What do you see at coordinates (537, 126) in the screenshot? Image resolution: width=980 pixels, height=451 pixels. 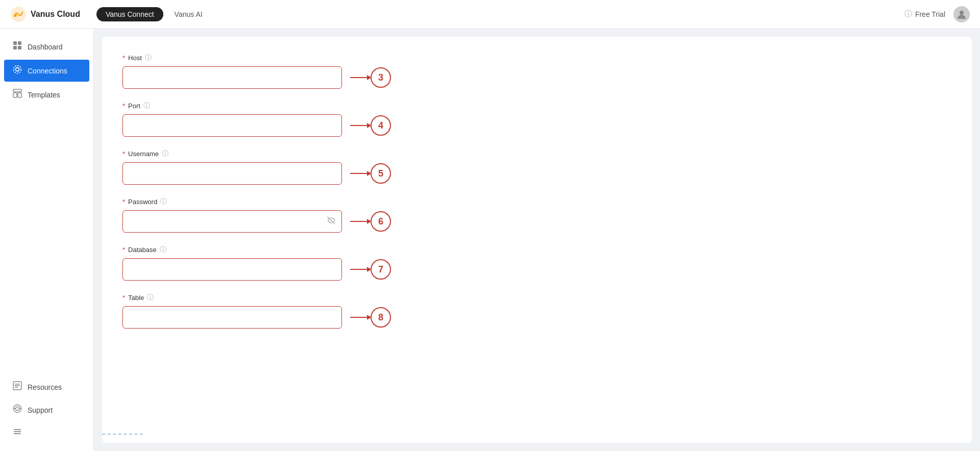 I see `port-field-row: 4` at bounding box center [537, 126].